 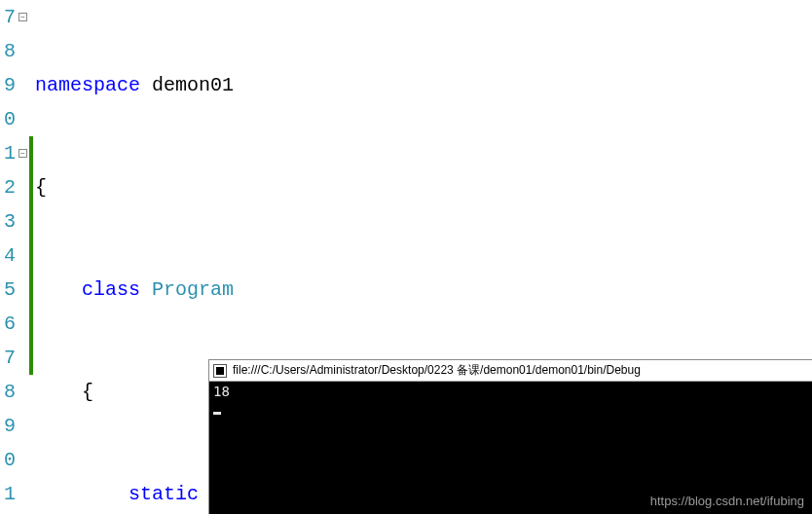 What do you see at coordinates (8, 290) in the screenshot?
I see `line-number: 5` at bounding box center [8, 290].